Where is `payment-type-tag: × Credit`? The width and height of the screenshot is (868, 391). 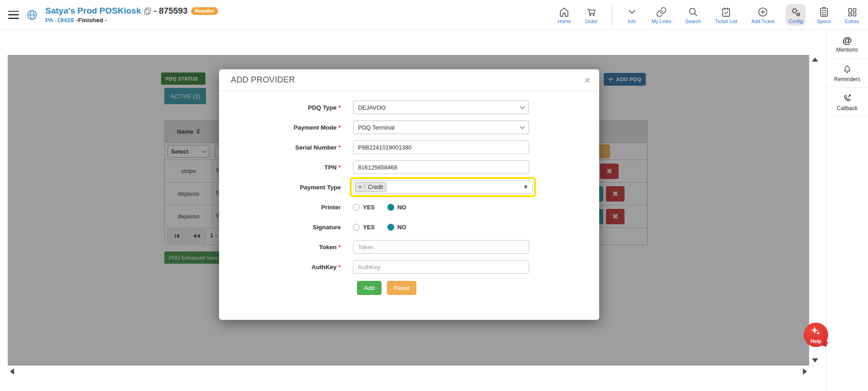 payment-type-tag: × Credit is located at coordinates (371, 187).